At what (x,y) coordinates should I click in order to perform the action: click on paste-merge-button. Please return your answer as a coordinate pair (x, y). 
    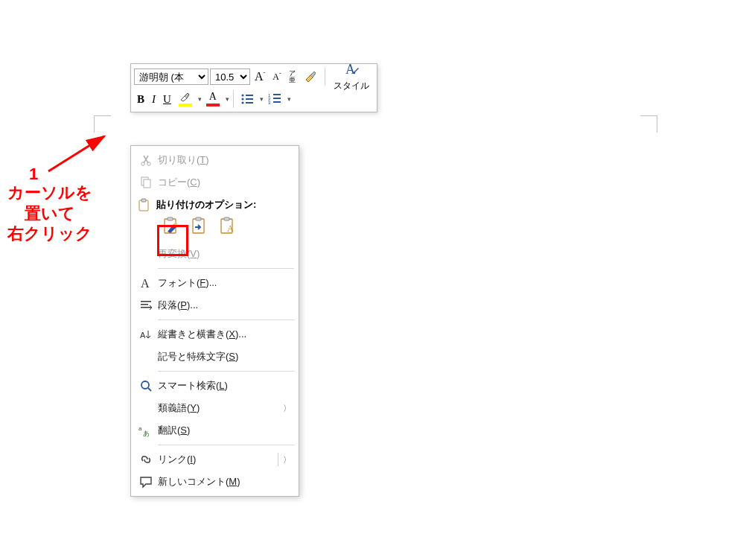
    Looking at the image, I should click on (200, 226).